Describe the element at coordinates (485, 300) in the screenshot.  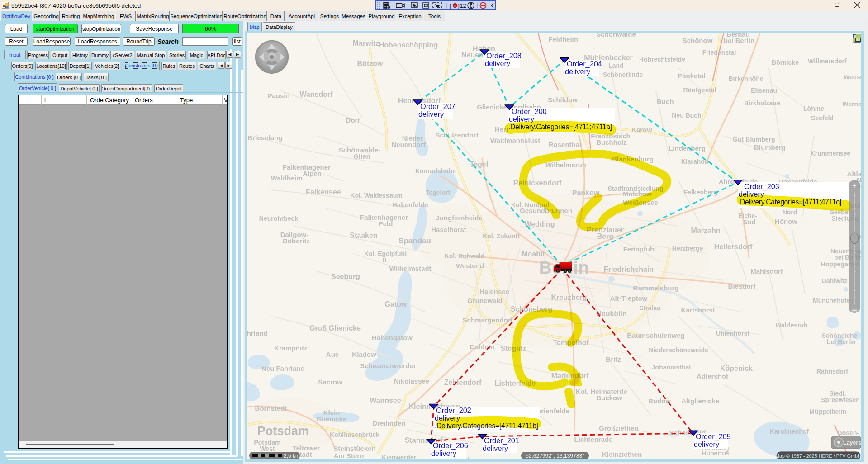
I see `svg-text: Grunewald` at that location.